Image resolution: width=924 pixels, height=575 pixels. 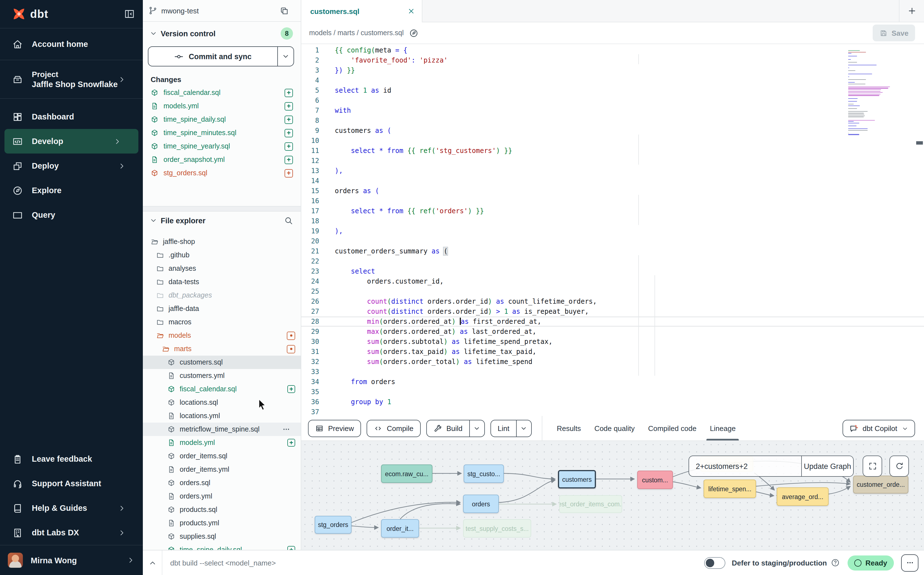 I want to click on code-line-37: 37, so click(x=613, y=411).